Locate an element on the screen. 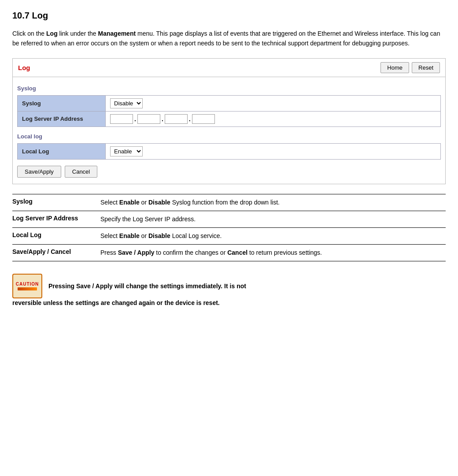 Image resolution: width=458 pixels, height=476 pixels. intro-log-bold: Log is located at coordinates (52, 33).